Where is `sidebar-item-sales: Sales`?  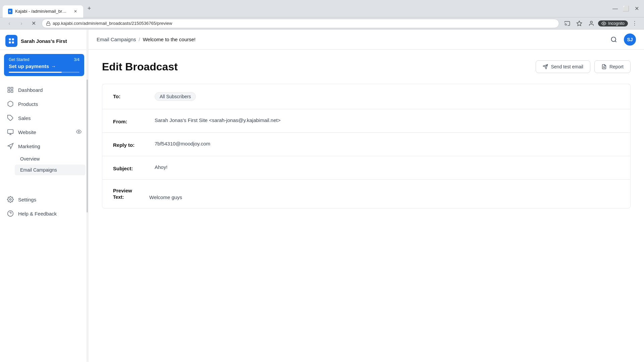 sidebar-item-sales: Sales is located at coordinates (44, 118).